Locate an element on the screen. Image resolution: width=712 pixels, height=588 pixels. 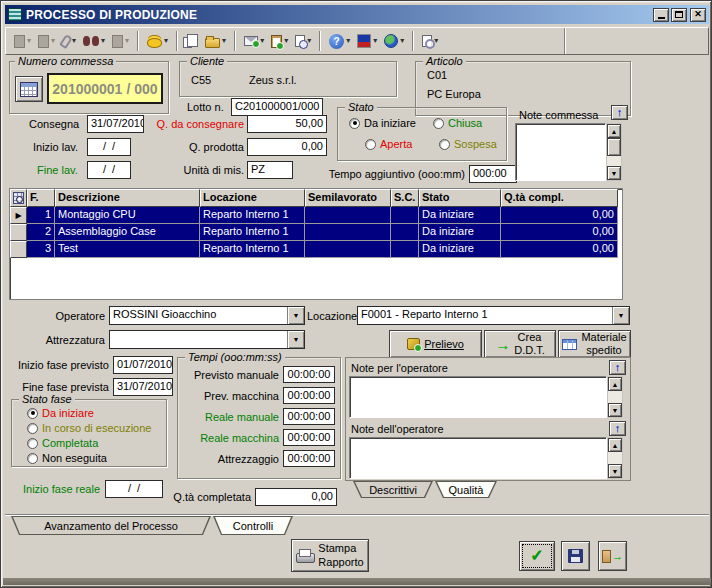
new-mail-button: ▾ is located at coordinates (254, 41).